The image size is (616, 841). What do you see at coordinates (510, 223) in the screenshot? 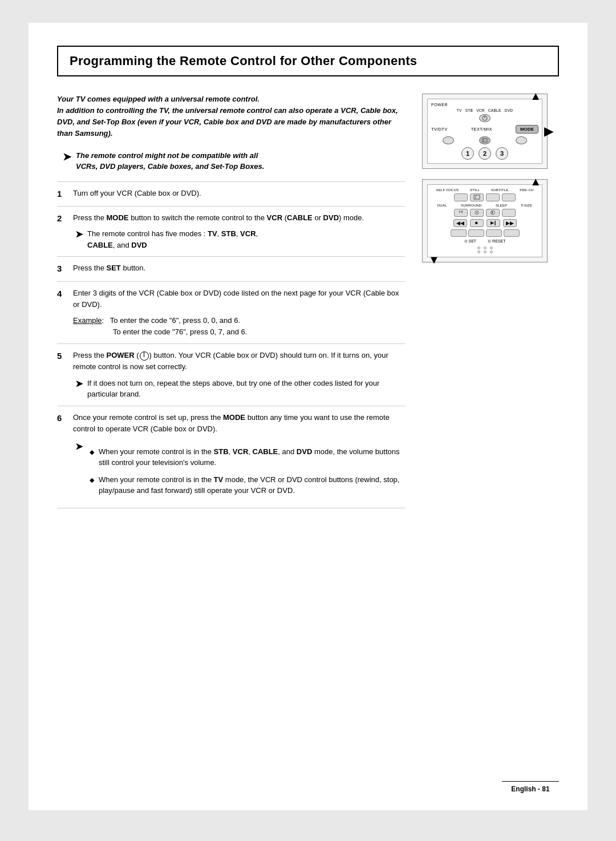
I see `fast-forward-btn: ▶▶` at bounding box center [510, 223].